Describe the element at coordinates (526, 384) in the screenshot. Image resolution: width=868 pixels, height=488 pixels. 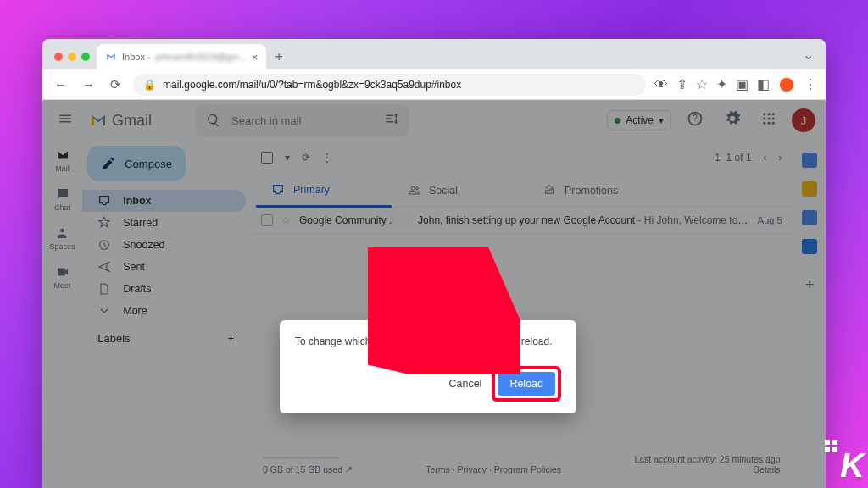
I see `reload-highlight: Reload` at that location.